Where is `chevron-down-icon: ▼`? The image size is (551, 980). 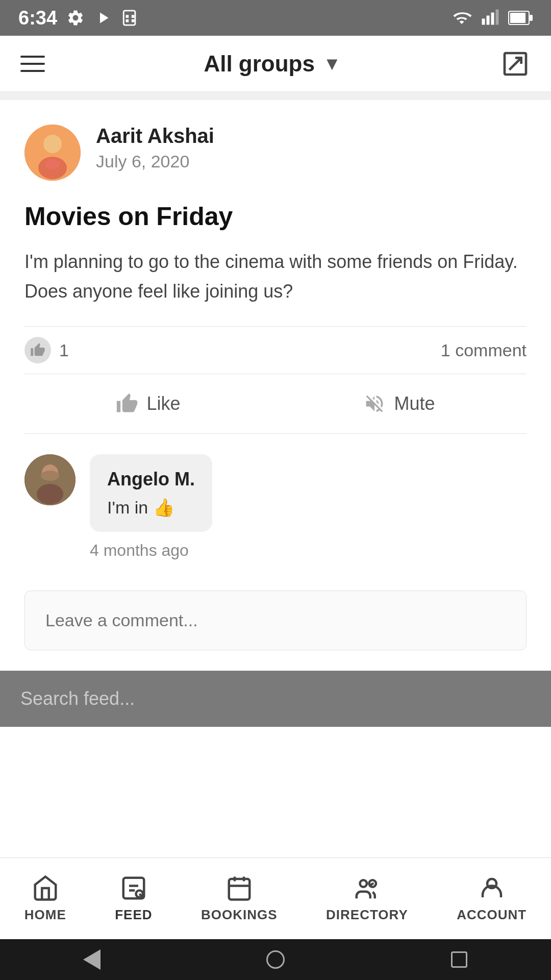
chevron-down-icon: ▼ is located at coordinates (332, 64).